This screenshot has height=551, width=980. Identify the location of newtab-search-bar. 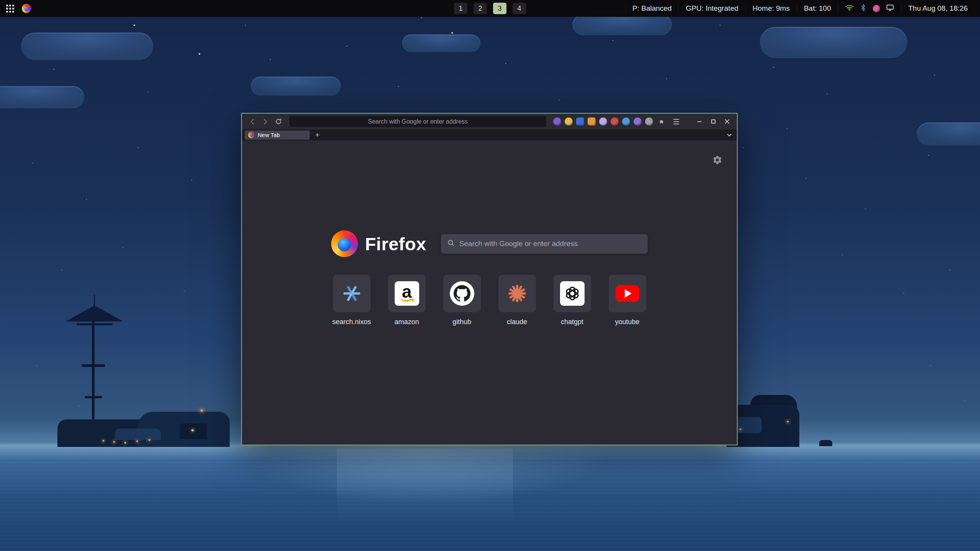
(544, 244).